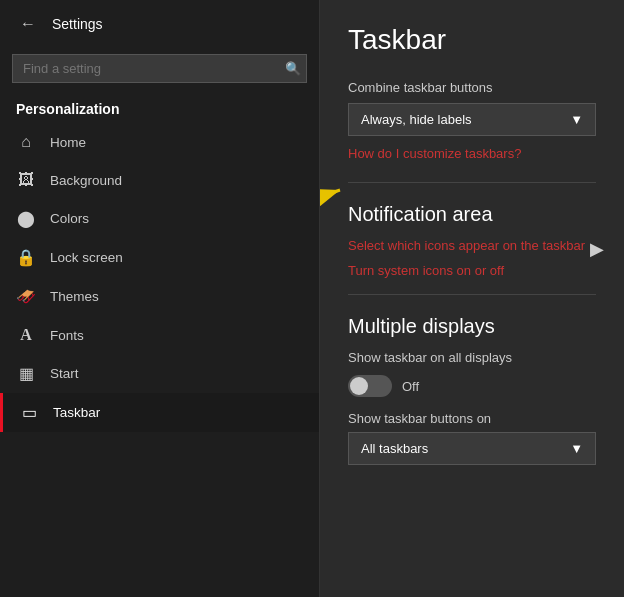  I want to click on sidebar-item-label: Start, so click(64, 374).